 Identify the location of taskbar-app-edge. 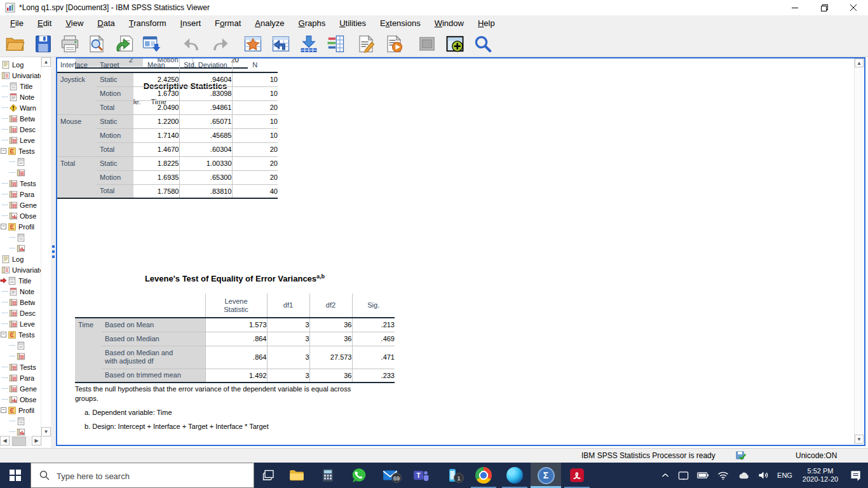
(515, 475).